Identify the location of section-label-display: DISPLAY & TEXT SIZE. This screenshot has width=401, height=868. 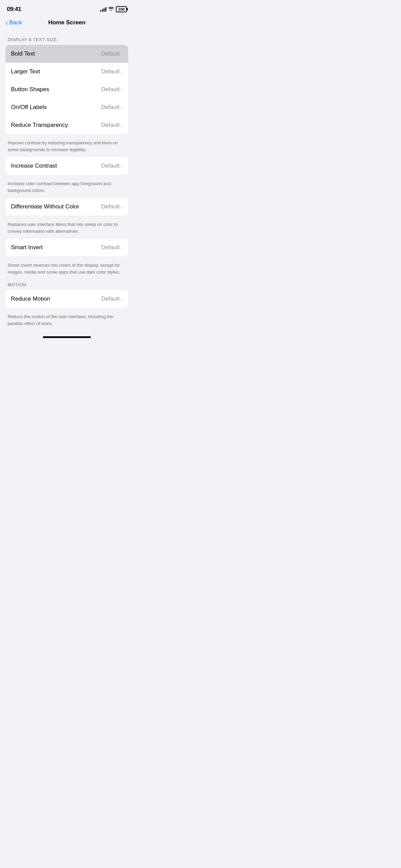
(67, 40).